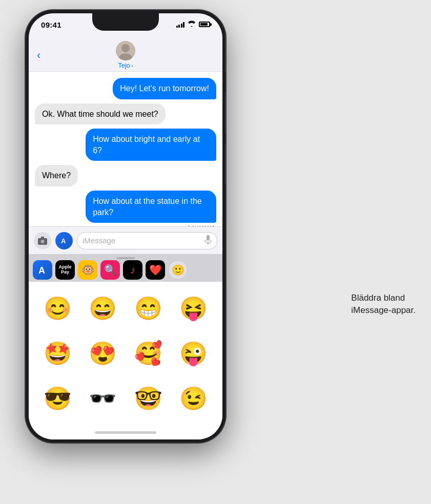 This screenshot has height=504, width=431. I want to click on input-bar: A iMessage, so click(126, 240).